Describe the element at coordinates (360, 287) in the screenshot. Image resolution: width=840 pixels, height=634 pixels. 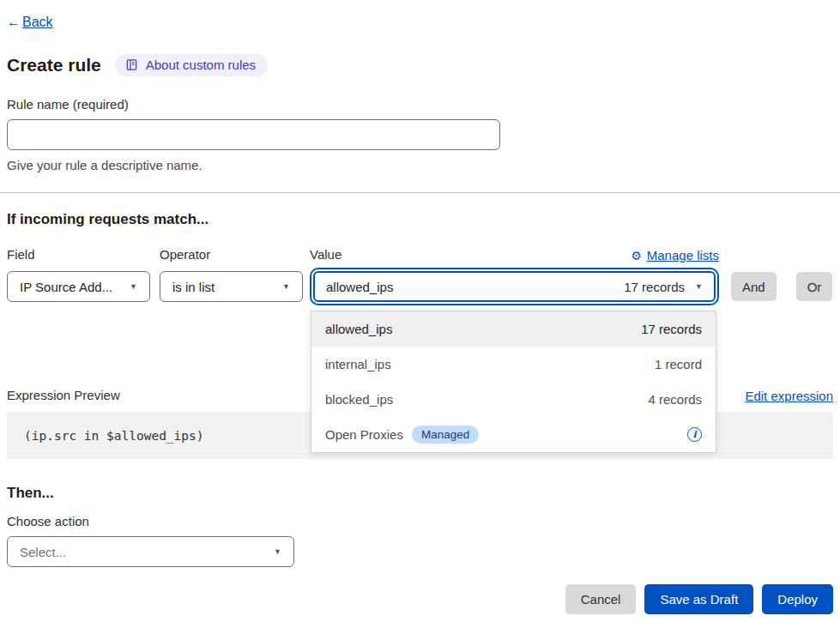
I see `value-select-name: allowed_ips` at that location.